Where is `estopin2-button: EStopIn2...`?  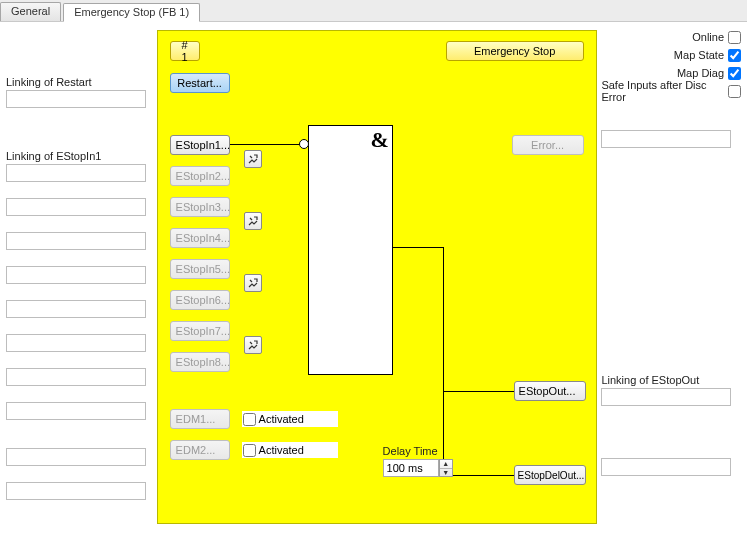
estopin2-button: EStopIn2... is located at coordinates (200, 176).